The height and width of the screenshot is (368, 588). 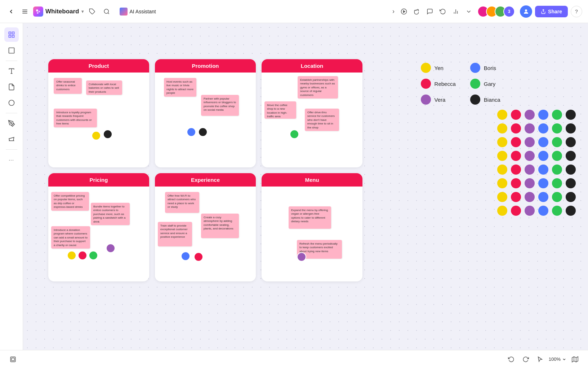 What do you see at coordinates (456, 12) in the screenshot?
I see `chart-button` at bounding box center [456, 12].